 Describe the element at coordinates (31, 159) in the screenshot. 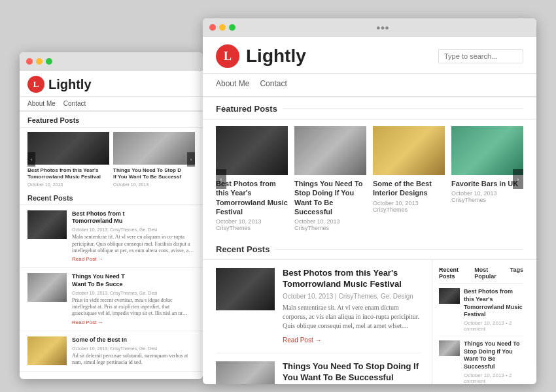

I see `small-carousel-prev: ‹` at that location.